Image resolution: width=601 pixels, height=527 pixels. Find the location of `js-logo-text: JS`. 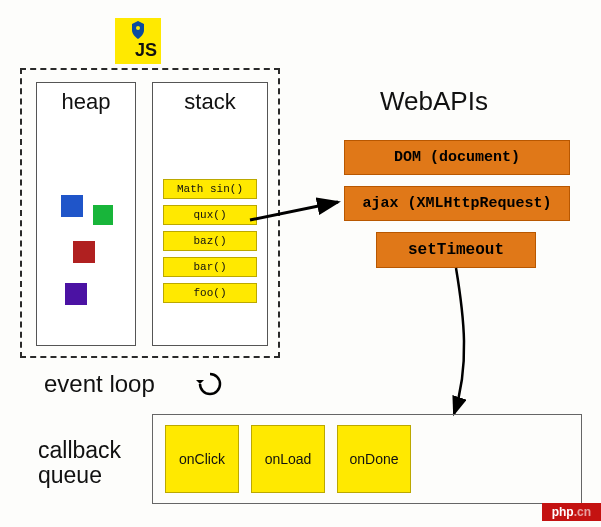

js-logo-text: JS is located at coordinates (146, 50).